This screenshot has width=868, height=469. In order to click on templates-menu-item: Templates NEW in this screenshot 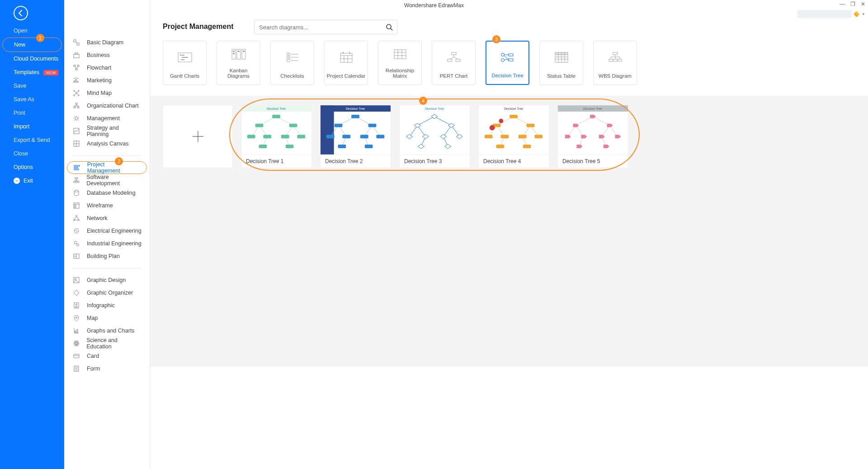, I will do `click(32, 72)`.